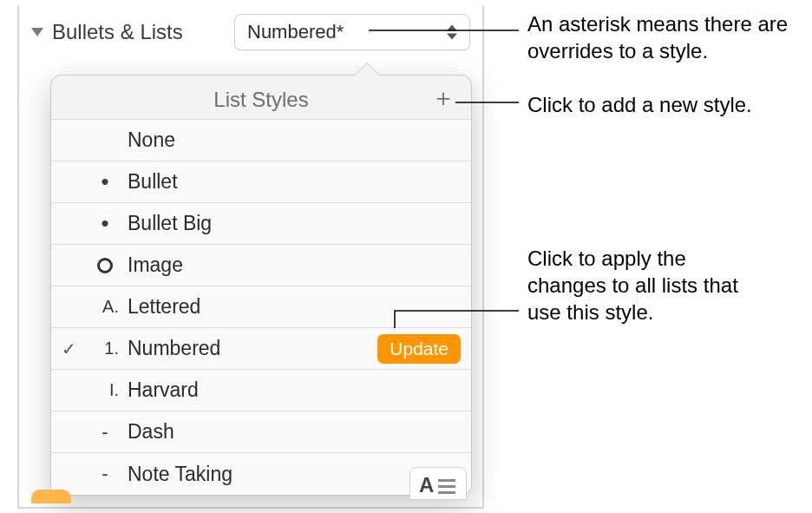  I want to click on dropcap-icon: A, so click(438, 485).